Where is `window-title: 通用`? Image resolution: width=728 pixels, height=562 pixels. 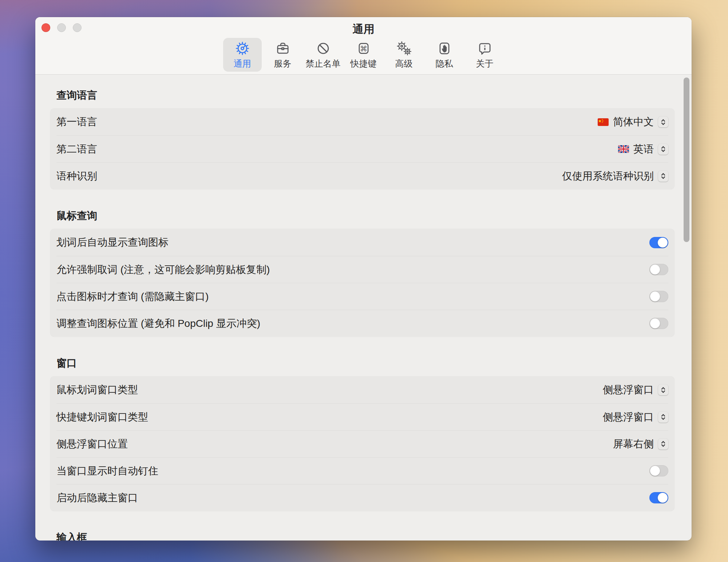
window-title: 通用 is located at coordinates (363, 29).